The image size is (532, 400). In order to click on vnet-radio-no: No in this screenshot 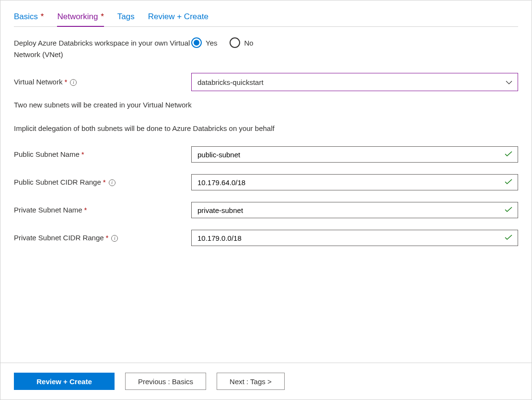, I will do `click(242, 43)`.